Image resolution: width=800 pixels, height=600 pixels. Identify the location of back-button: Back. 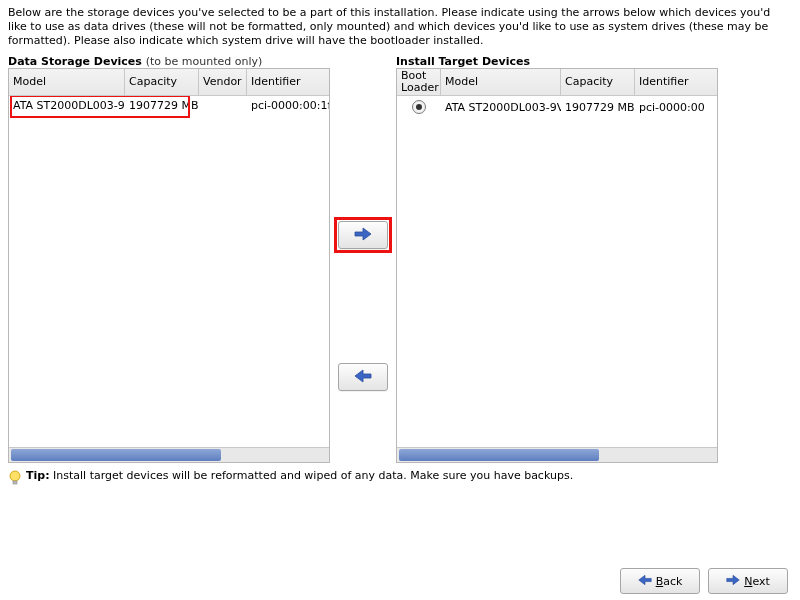
(660, 581).